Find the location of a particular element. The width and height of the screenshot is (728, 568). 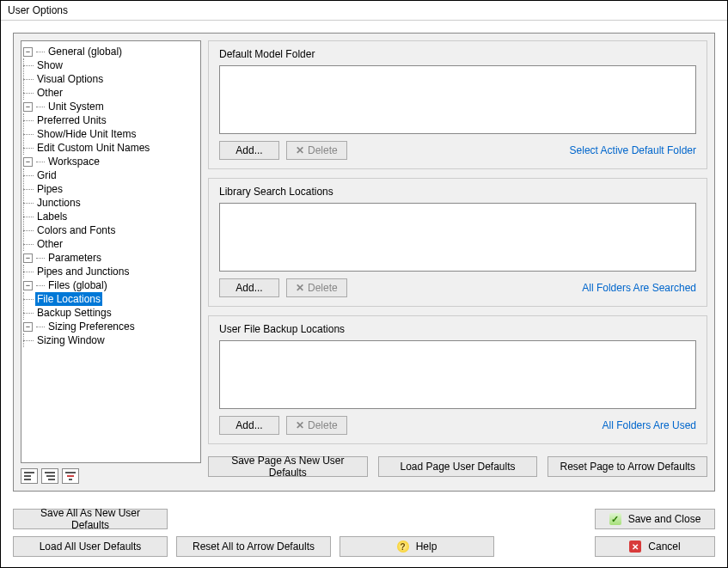

tree-item: Show is located at coordinates (50, 65).